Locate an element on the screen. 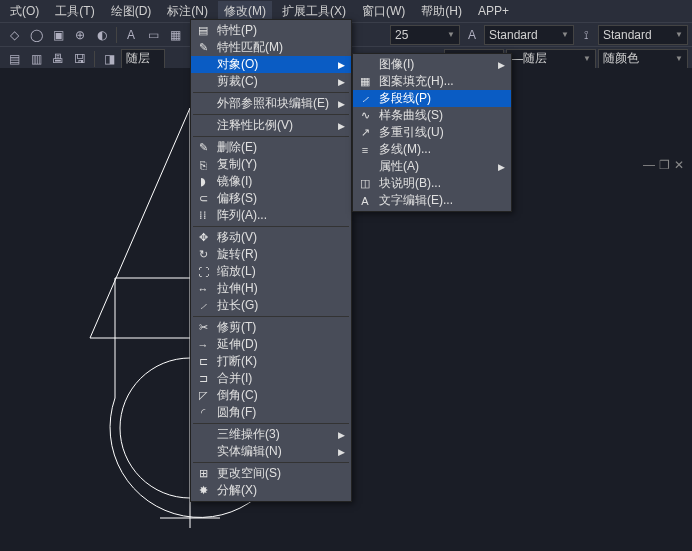 The image size is (692, 551). tool-icon: A is located at coordinates (131, 35).